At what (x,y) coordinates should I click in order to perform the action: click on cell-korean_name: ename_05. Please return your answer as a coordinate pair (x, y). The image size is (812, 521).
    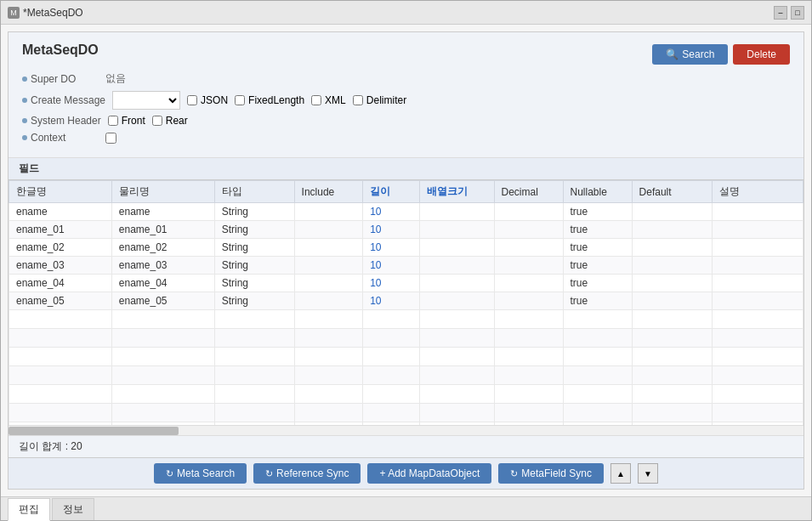
    Looking at the image, I should click on (61, 301).